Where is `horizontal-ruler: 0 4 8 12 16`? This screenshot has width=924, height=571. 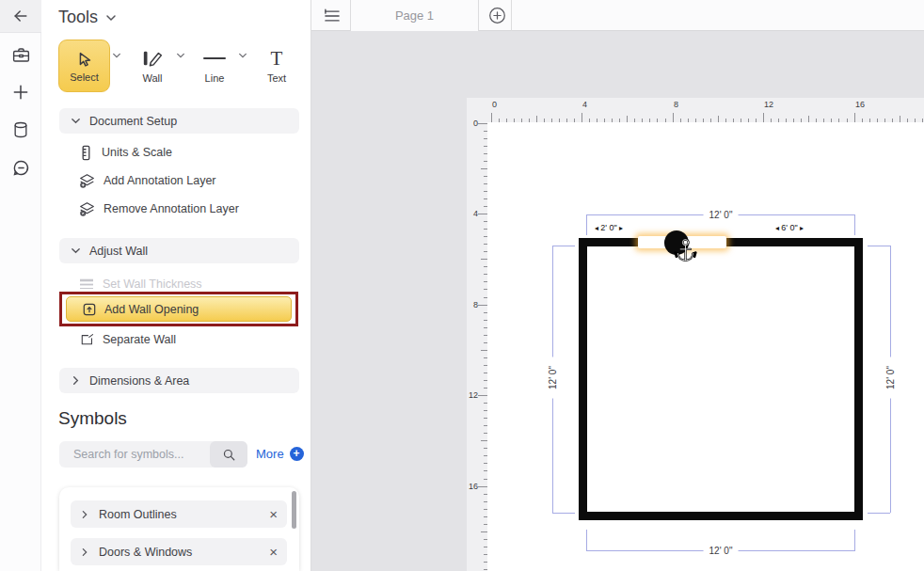
horizontal-ruler: 0 4 8 12 16 is located at coordinates (695, 110).